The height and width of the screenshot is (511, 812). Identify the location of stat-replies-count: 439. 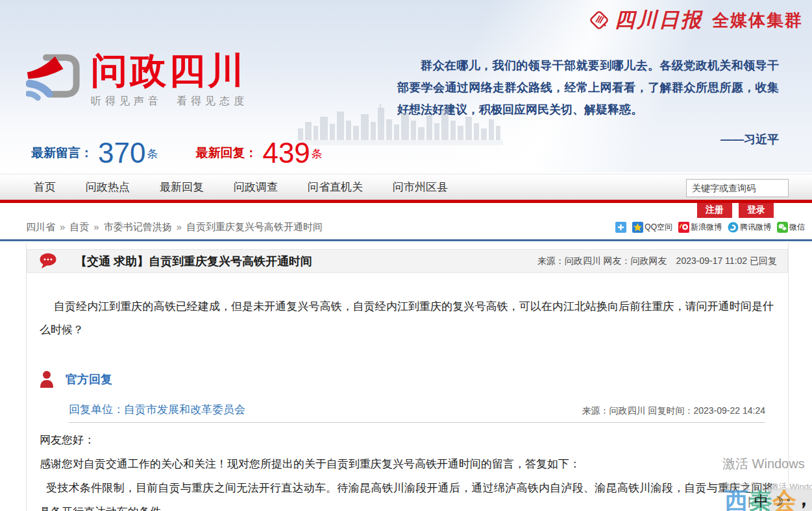
(284, 153).